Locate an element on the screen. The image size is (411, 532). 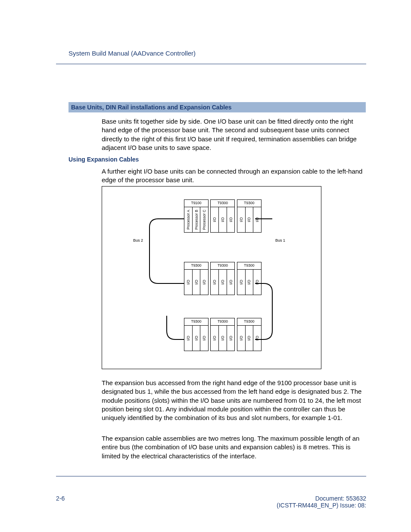
subheading-expansion-cables: Using Expansion Cables is located at coordinates (103, 159).